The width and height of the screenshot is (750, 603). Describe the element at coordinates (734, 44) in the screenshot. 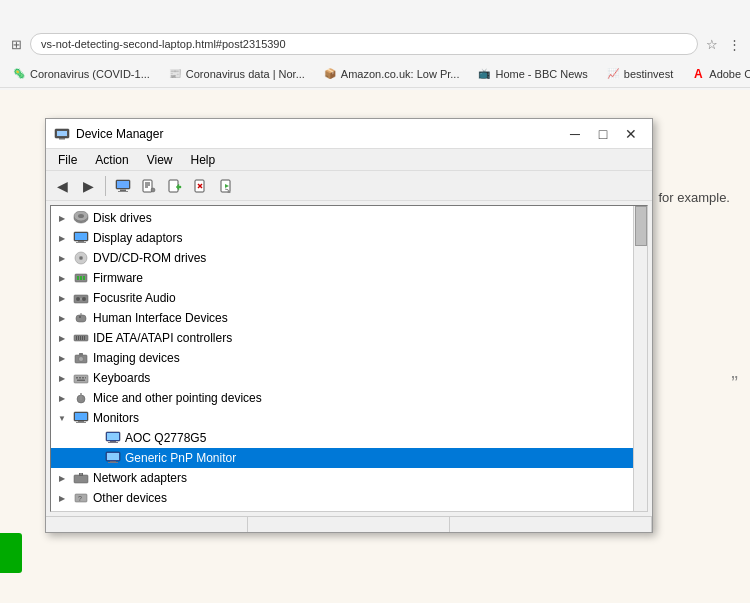

I see `menu-icon: ⋮` at that location.